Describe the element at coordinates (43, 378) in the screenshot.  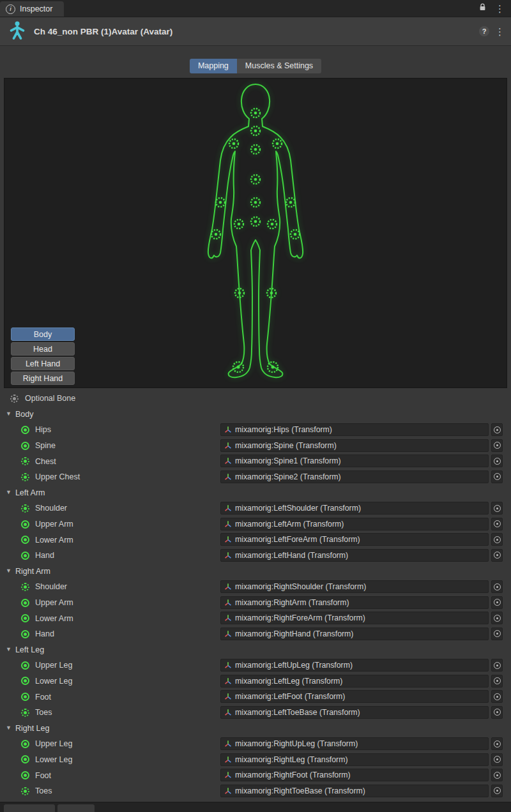
I see `right-hand-button: Right Hand` at that location.